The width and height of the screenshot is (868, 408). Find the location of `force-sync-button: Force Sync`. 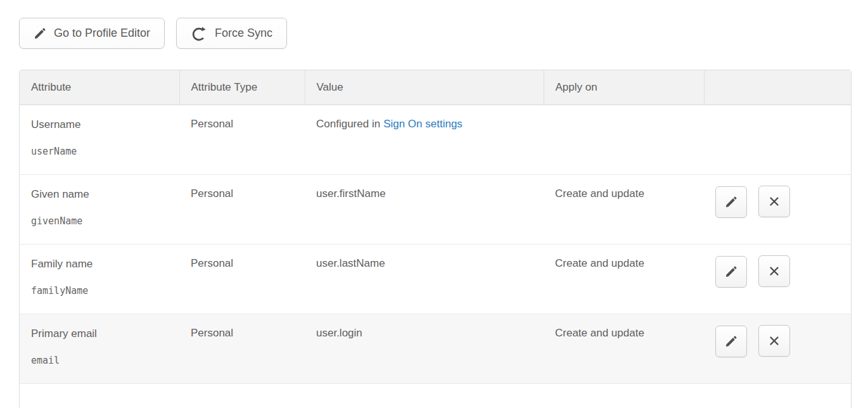

force-sync-button: Force Sync is located at coordinates (232, 33).